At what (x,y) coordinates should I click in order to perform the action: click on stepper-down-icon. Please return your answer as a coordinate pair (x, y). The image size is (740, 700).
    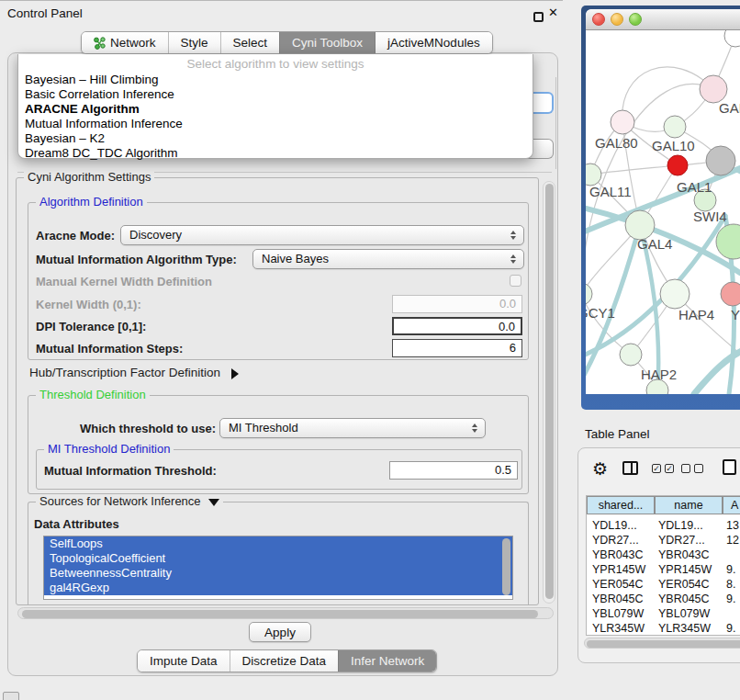
    Looking at the image, I should click on (475, 431).